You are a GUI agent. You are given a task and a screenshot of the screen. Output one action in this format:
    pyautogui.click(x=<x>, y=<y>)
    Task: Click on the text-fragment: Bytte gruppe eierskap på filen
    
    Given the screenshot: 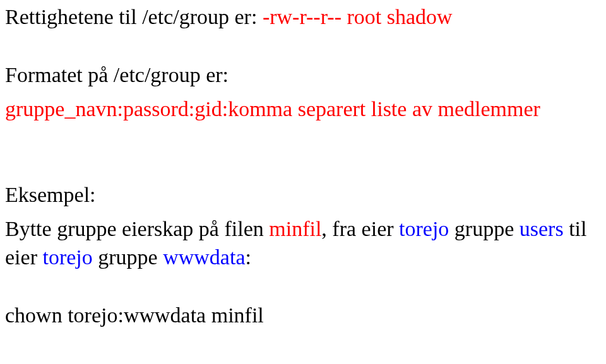 What is the action you would take?
    pyautogui.click(x=137, y=228)
    